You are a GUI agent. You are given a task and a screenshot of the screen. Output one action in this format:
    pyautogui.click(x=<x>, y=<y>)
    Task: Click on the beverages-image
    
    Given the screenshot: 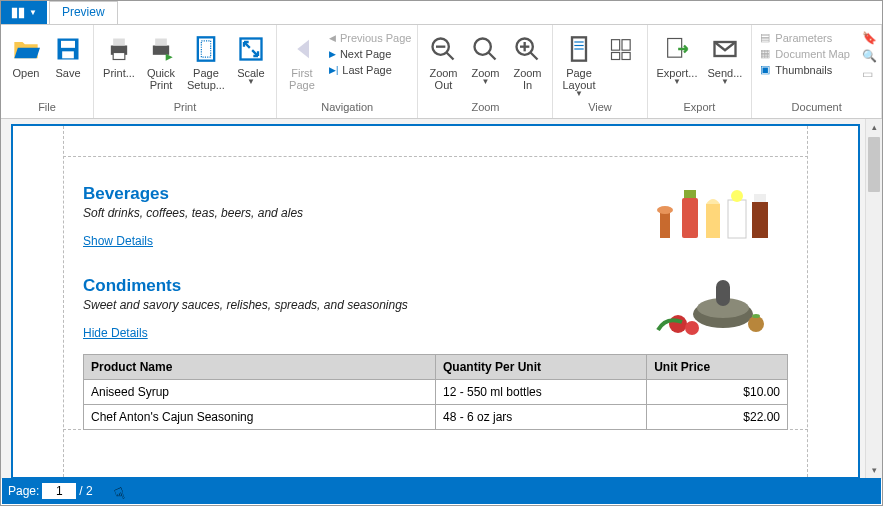 What is the action you would take?
    pyautogui.click(x=713, y=212)
    